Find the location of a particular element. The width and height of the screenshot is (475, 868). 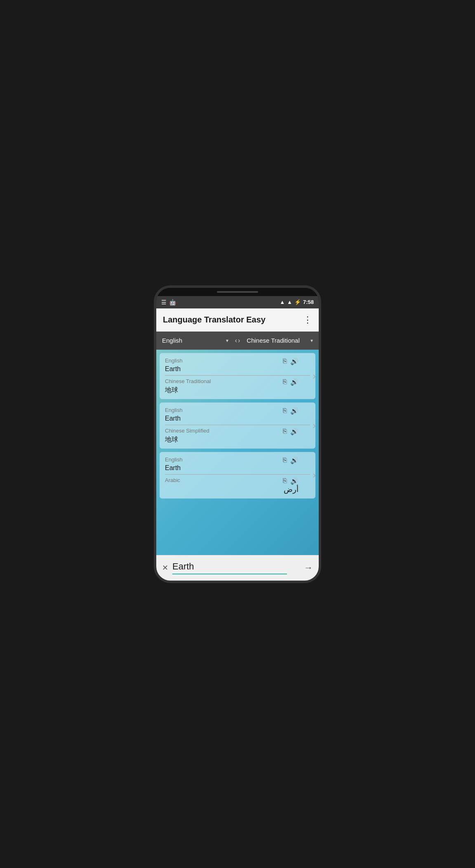

card-2-audio-target-icon: 🔊 is located at coordinates (294, 431).